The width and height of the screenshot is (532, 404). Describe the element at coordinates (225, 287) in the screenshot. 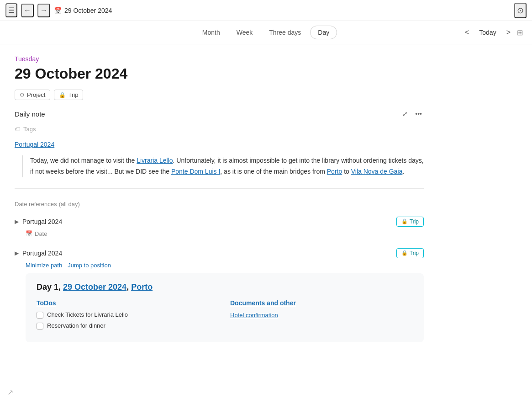

I see `day-card-title: Day 1, 29 October 2024, Porto` at that location.